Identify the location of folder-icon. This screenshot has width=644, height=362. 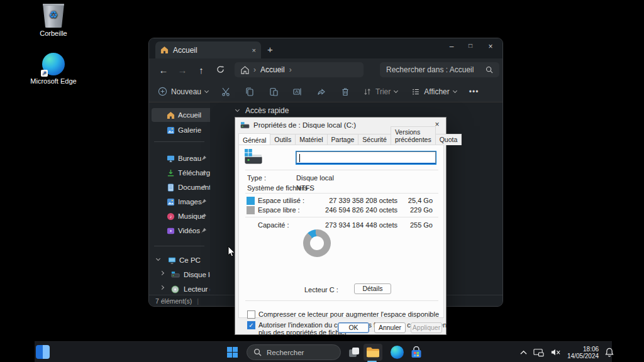
(373, 352).